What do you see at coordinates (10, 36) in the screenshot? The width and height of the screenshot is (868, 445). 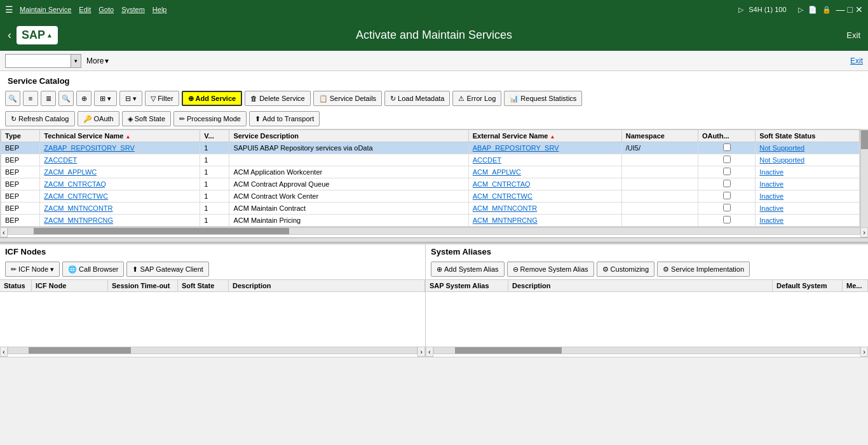 I see `back-button: ‹` at bounding box center [10, 36].